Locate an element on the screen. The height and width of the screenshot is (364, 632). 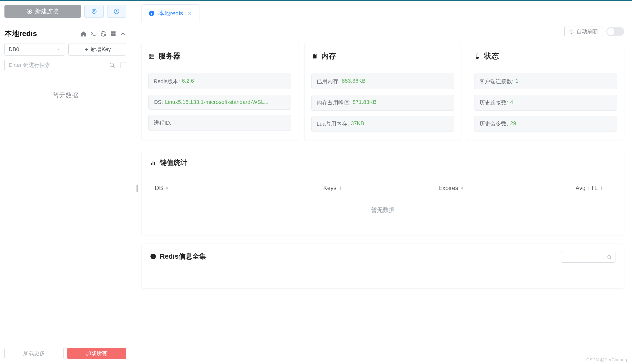
target-icon is located at coordinates (94, 12).